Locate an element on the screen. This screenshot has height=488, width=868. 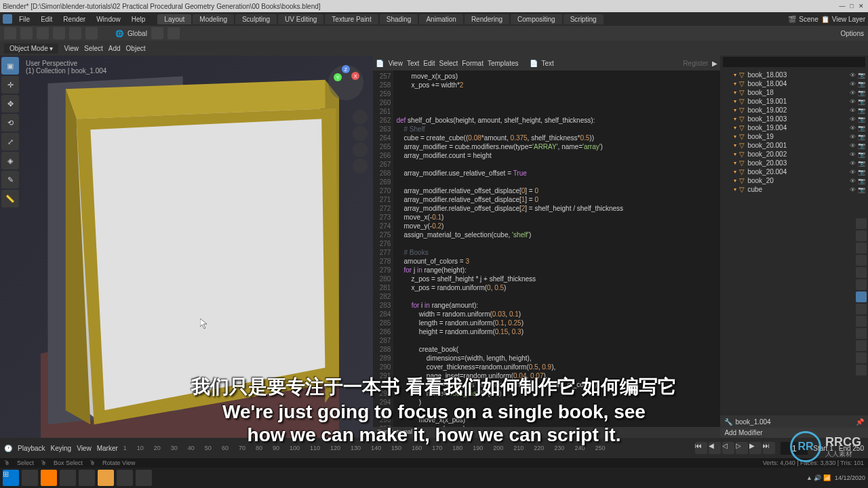
text-menu-text: Text is located at coordinates (413, 64).